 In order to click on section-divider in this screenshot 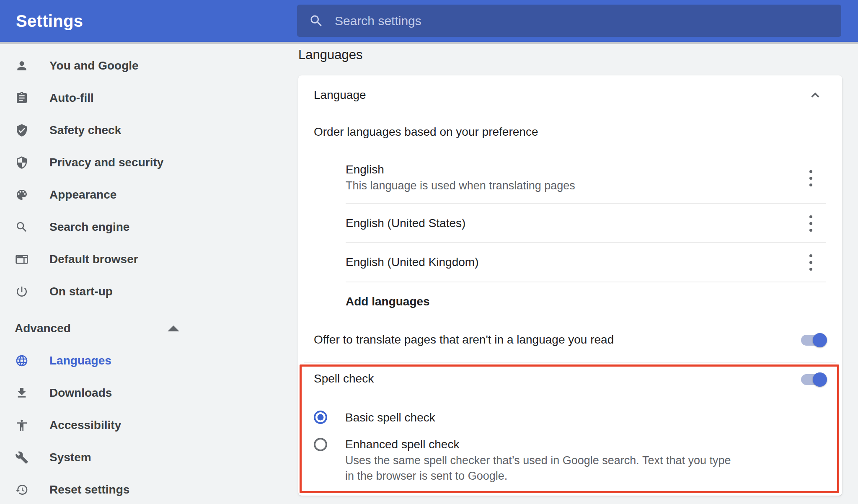, I will do `click(570, 363)`.